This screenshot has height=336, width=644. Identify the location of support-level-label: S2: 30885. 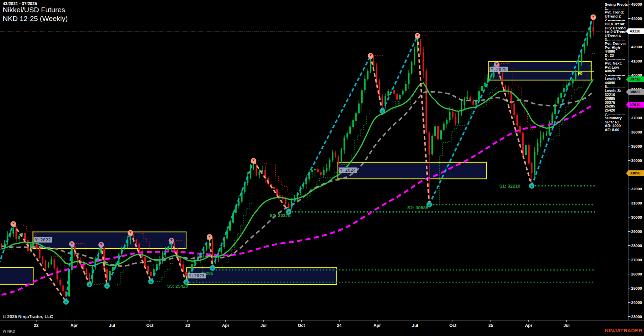
(418, 208).